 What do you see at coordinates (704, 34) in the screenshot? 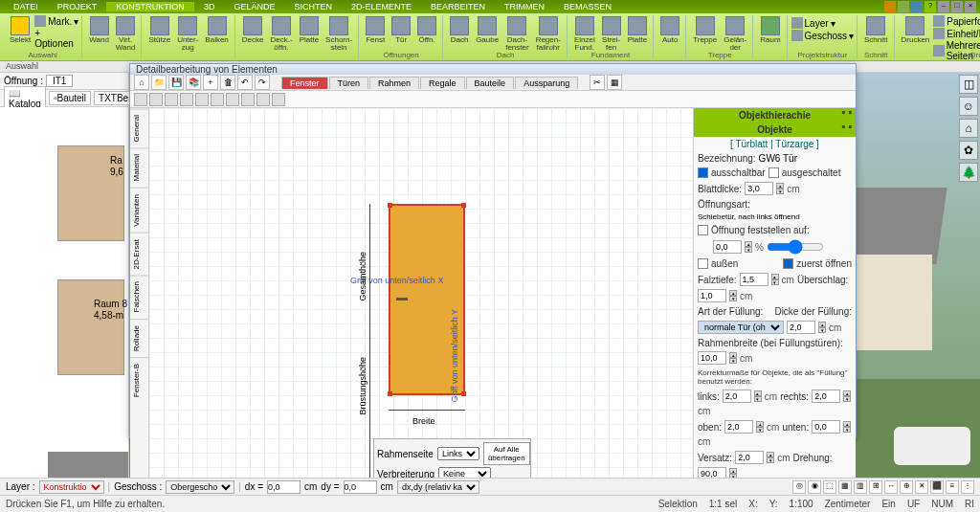
I see `treppe-button: Treppe` at bounding box center [704, 34].